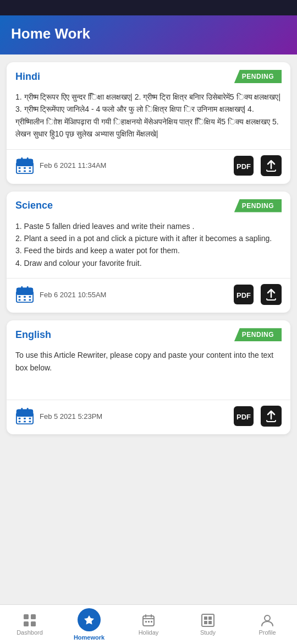 This screenshot has height=644, width=297. What do you see at coordinates (244, 416) in the screenshot?
I see `pdf-icon-english: PDF` at bounding box center [244, 416].